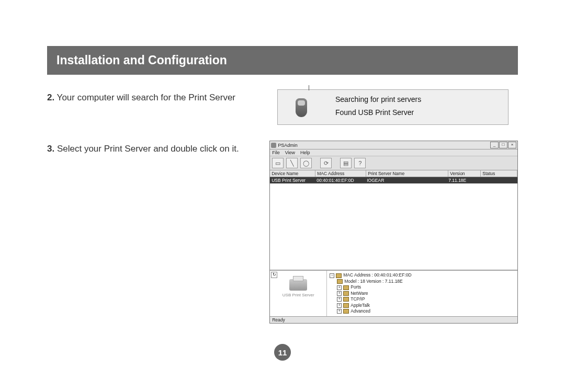  Describe the element at coordinates (503, 145) in the screenshot. I see `maximize-button: □` at that location.